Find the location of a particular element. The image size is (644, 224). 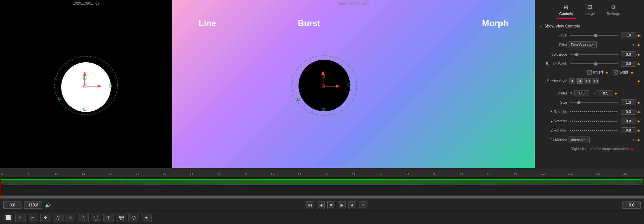

tool-move: ✥ is located at coordinates (46, 218).